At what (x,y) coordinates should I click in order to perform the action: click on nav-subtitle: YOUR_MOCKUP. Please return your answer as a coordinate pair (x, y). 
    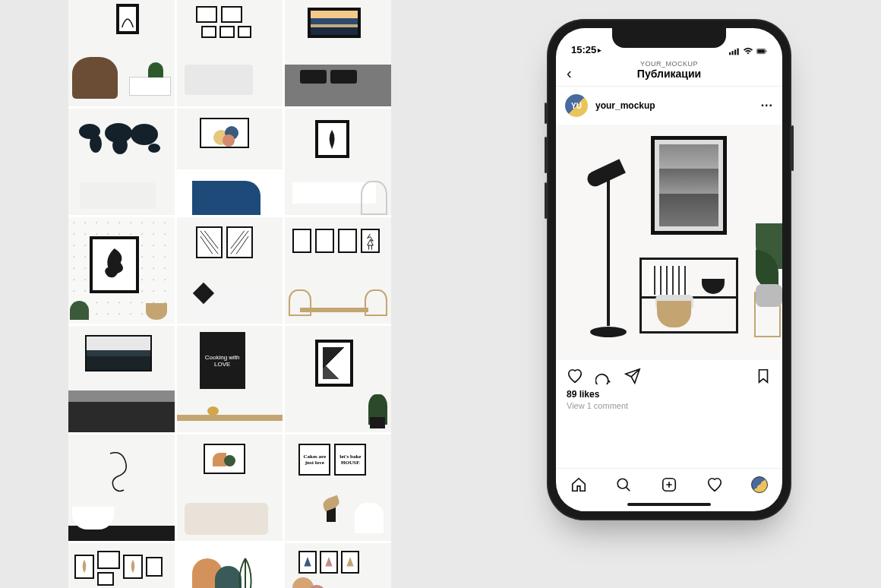
    Looking at the image, I should click on (669, 64).